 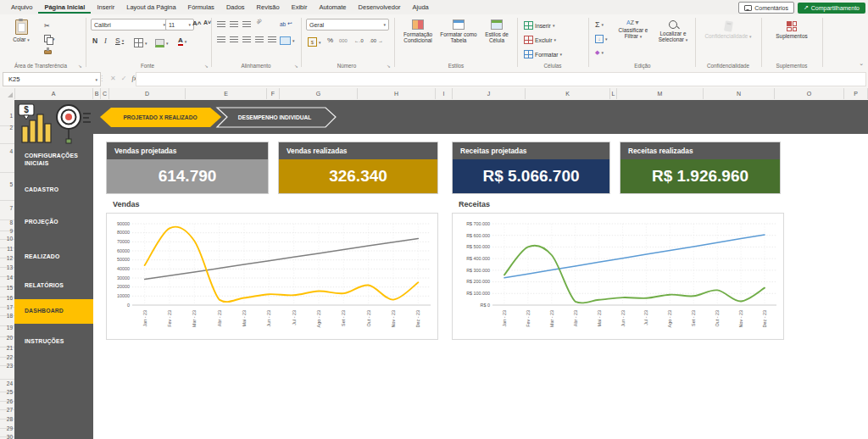 I want to click on menu-tab-inserir: Inserir, so click(x=105, y=8).